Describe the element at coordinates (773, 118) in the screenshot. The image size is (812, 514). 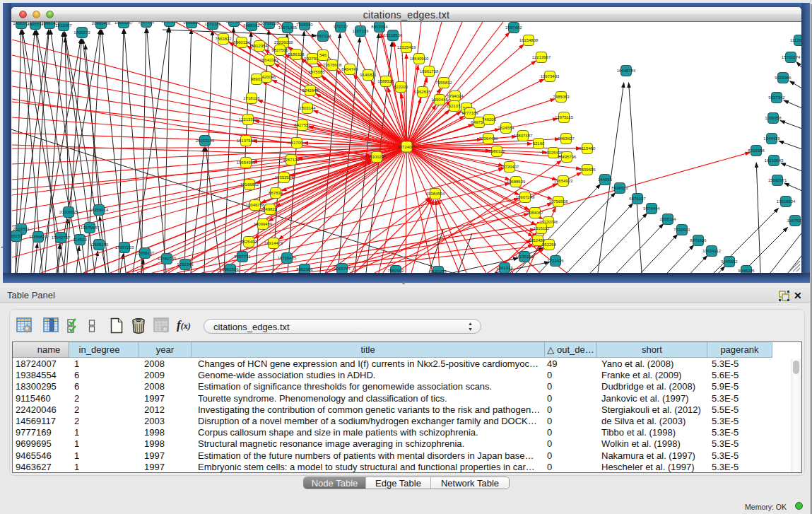
I see `svg-text: 1209358` at that location.